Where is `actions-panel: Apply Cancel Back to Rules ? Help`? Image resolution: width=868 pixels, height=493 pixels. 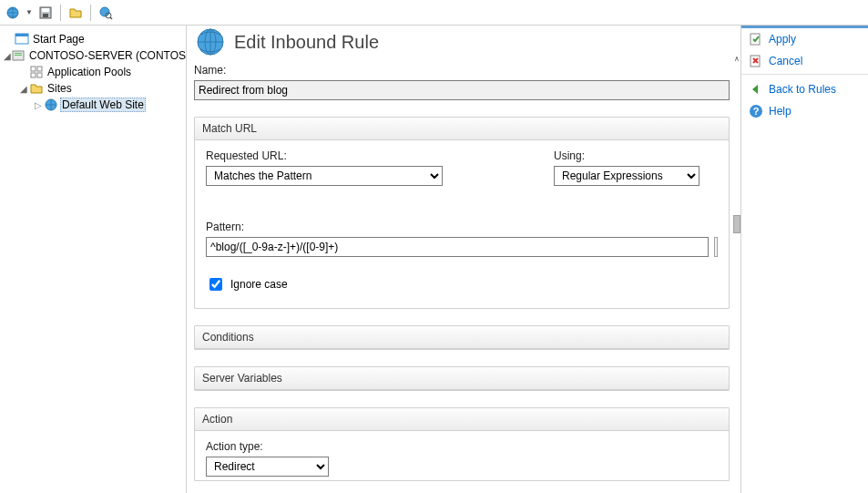
actions-panel: Apply Cancel Back to Rules ? Help is located at coordinates (804, 259).